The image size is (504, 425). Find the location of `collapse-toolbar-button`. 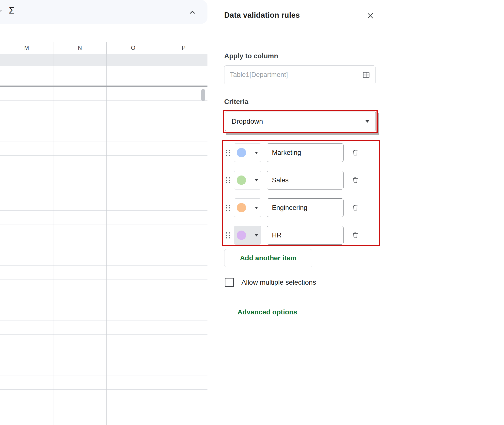

collapse-toolbar-button is located at coordinates (192, 12).